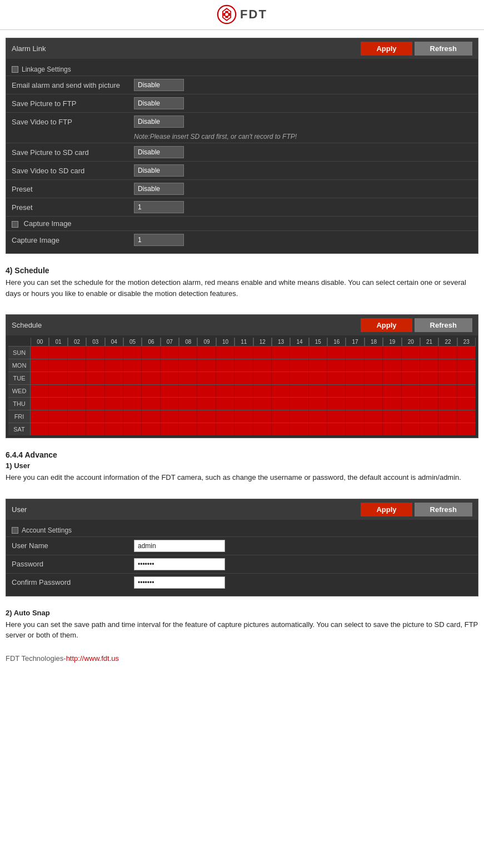  Describe the element at coordinates (443, 49) in the screenshot. I see `alarm-link-refresh-button: Refresh` at that location.